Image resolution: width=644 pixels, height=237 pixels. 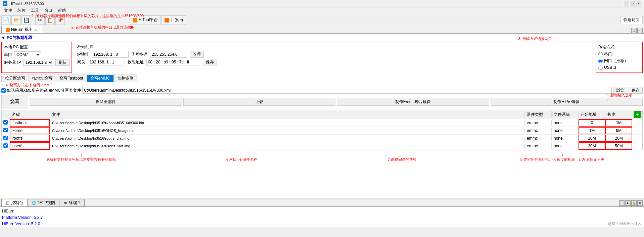 I want to click on tab-merge: 合并镜像, so click(x=126, y=79).